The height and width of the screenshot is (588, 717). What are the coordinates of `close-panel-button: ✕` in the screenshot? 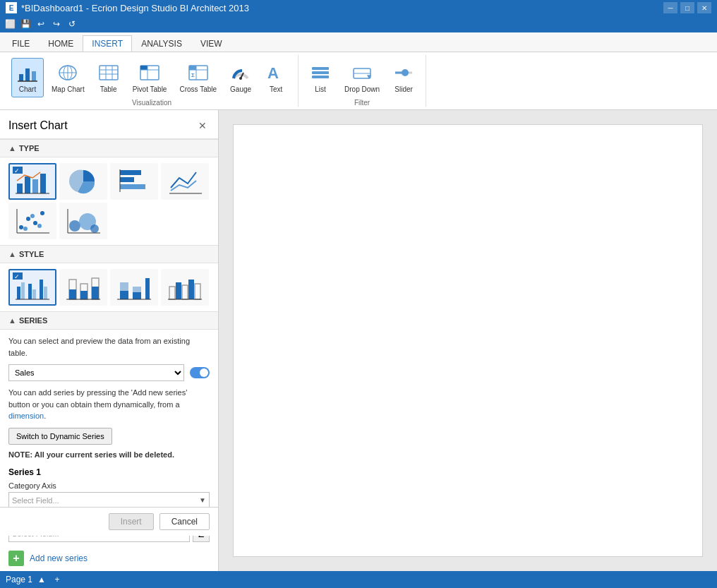 It's located at (203, 126).